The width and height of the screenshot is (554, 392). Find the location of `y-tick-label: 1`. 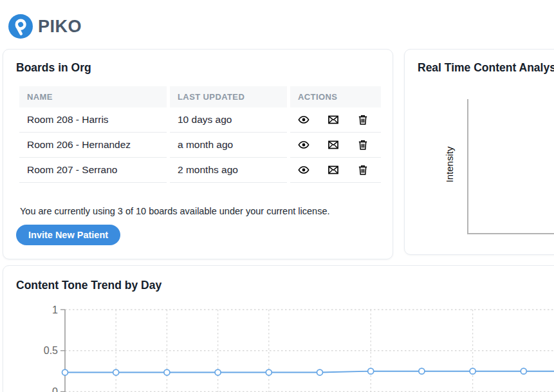

y-tick-label: 1 is located at coordinates (55, 310).